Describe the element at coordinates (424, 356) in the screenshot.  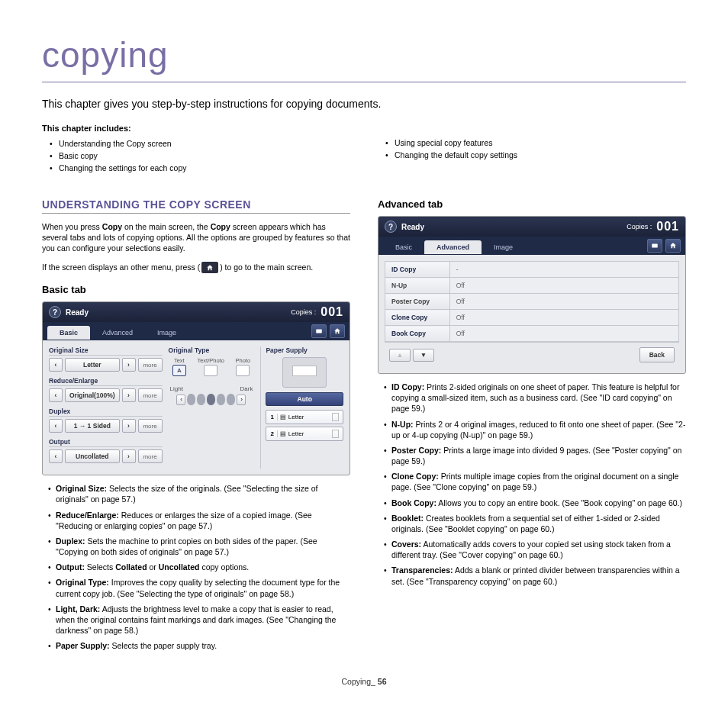
I see `scroll-down-button: ▼` at that location.